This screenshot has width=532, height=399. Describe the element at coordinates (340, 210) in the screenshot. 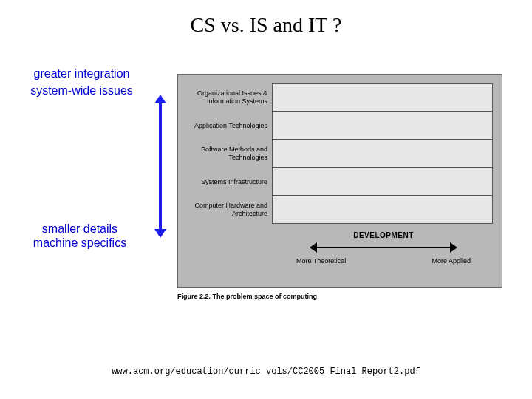

I see `layer-row: Computer Hardware and Architecture` at that location.